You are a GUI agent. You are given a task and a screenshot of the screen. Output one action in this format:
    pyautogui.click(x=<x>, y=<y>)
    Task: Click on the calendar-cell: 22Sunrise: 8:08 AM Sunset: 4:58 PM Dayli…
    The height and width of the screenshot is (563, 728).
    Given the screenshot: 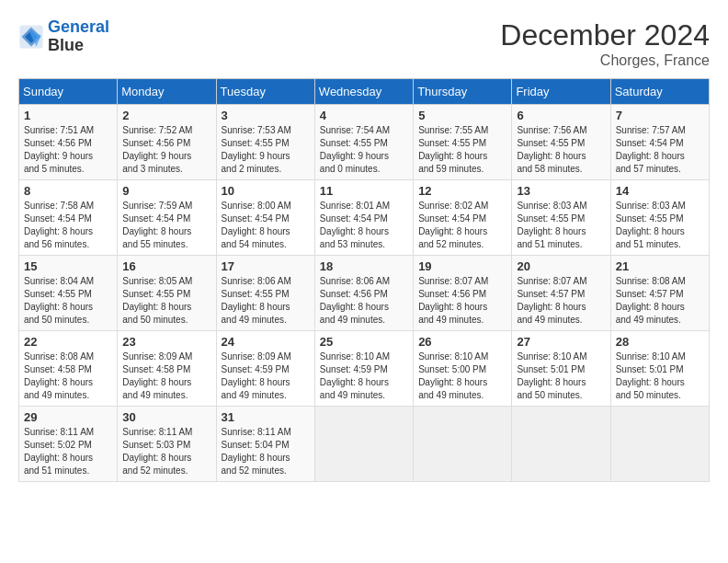 What is the action you would take?
    pyautogui.click(x=68, y=369)
    